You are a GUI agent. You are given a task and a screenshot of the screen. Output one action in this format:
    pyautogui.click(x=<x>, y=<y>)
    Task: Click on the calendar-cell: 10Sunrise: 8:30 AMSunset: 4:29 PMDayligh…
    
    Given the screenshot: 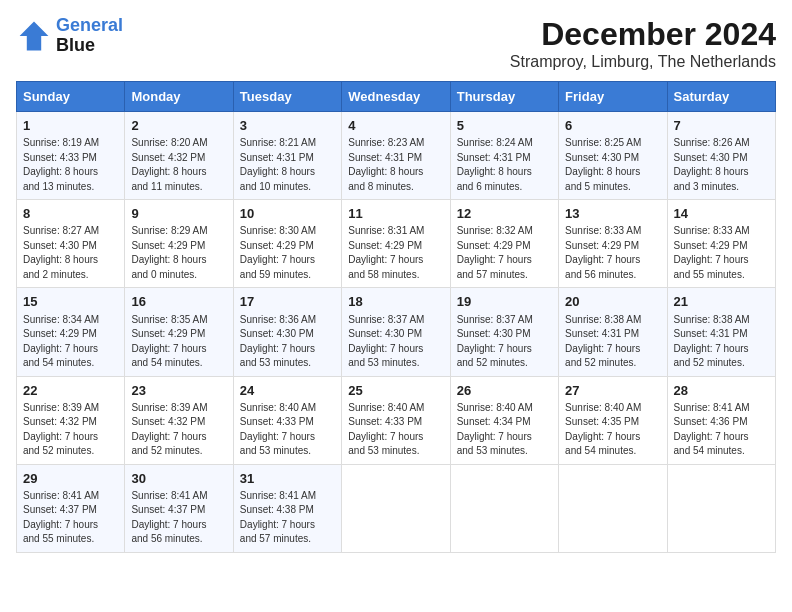 What is the action you would take?
    pyautogui.click(x=287, y=244)
    